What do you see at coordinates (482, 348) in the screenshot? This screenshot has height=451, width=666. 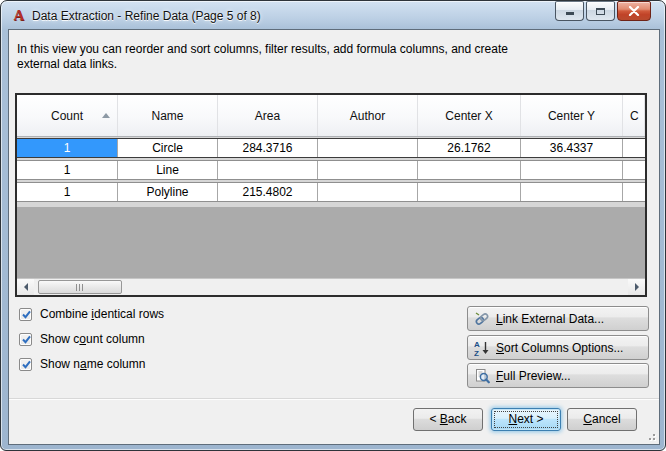 I see `sort-az-icon: A Z` at bounding box center [482, 348].